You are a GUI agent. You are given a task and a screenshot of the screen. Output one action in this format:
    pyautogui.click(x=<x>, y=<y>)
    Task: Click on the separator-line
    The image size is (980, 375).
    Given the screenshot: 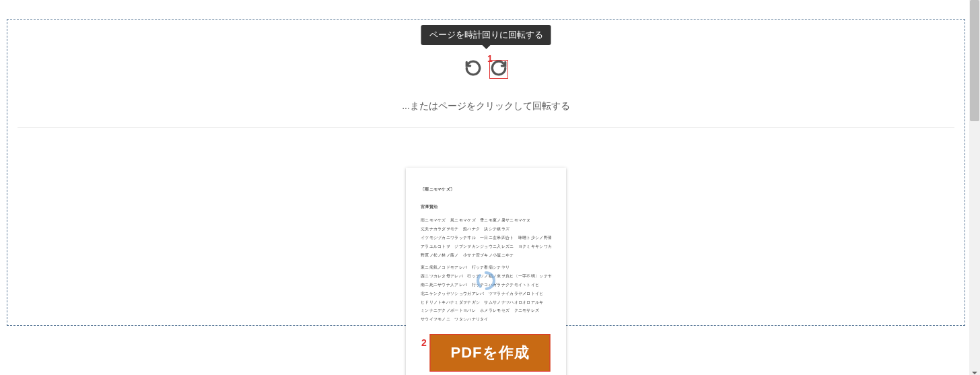 What is the action you would take?
    pyautogui.click(x=486, y=128)
    